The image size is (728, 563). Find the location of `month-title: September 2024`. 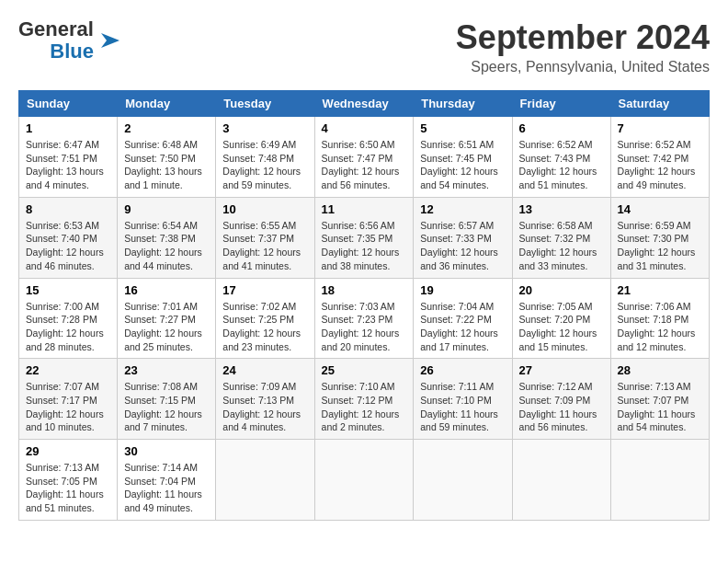

month-title: September 2024 is located at coordinates (583, 38).